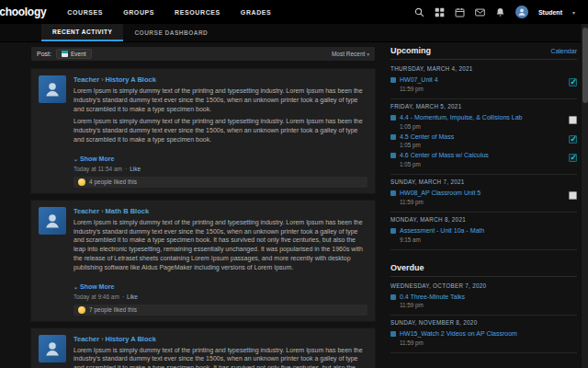 This screenshot has width=588, height=368. I want to click on item-time: 9:15 am, so click(489, 239).